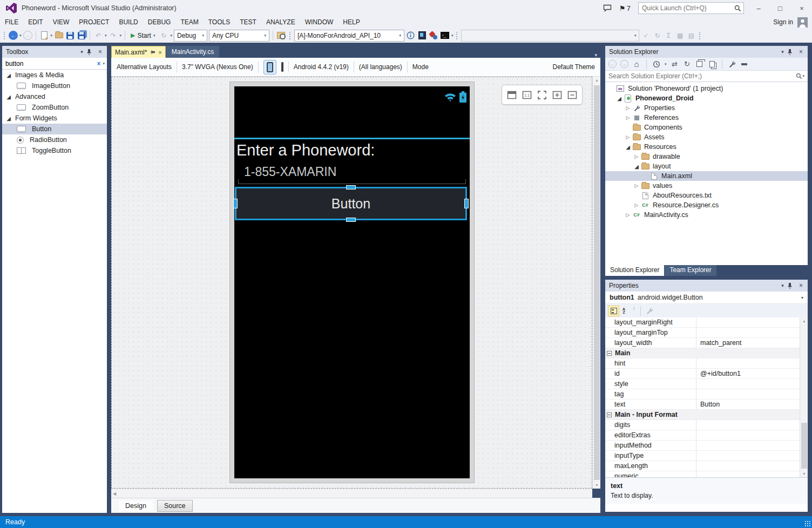 The height and width of the screenshot is (528, 812). What do you see at coordinates (512, 95) in the screenshot?
I see `toggle-panels-button` at bounding box center [512, 95].